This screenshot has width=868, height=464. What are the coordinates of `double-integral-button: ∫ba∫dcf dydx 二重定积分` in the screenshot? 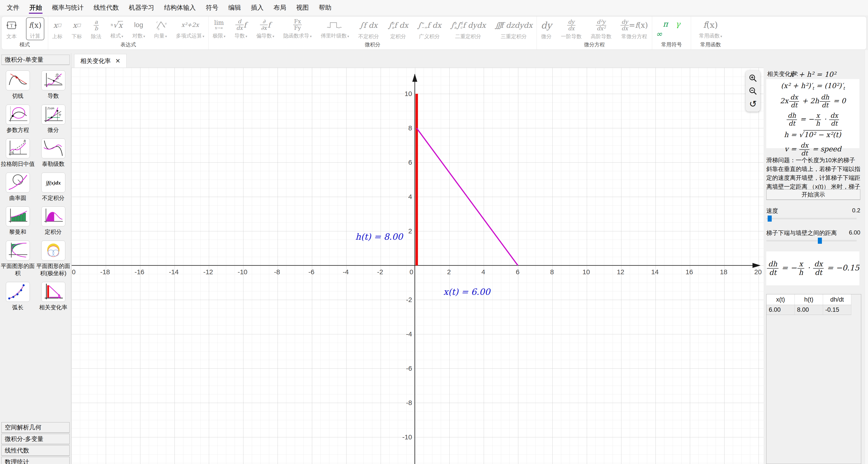 It's located at (468, 29).